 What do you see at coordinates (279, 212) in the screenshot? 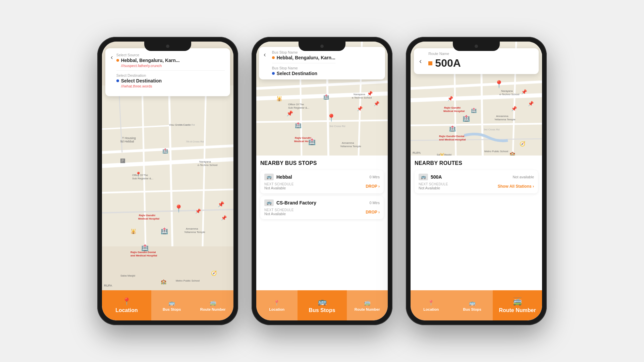
I see `schedule-info-2: NEXT SCHEDULE Not Available` at bounding box center [279, 212].